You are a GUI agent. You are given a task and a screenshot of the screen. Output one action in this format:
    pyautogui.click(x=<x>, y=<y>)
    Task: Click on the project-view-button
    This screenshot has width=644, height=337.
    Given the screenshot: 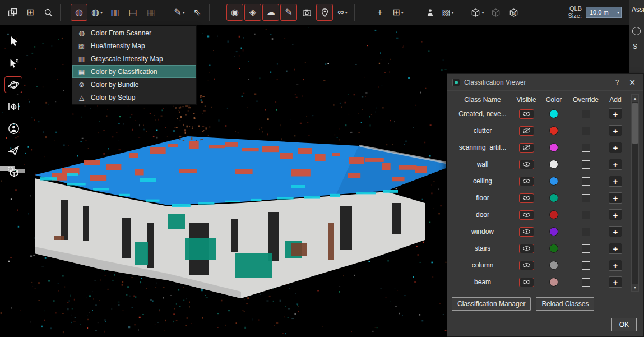 What is the action you would take?
    pyautogui.click(x=12, y=12)
    